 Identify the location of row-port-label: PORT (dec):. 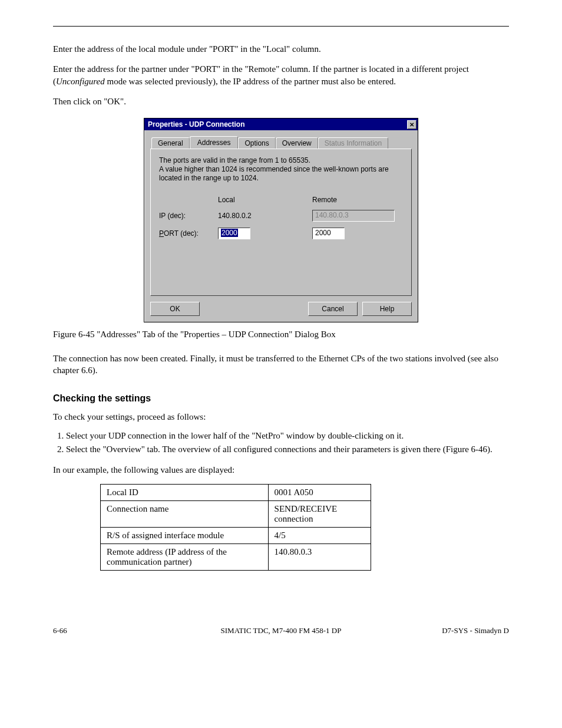
(189, 233).